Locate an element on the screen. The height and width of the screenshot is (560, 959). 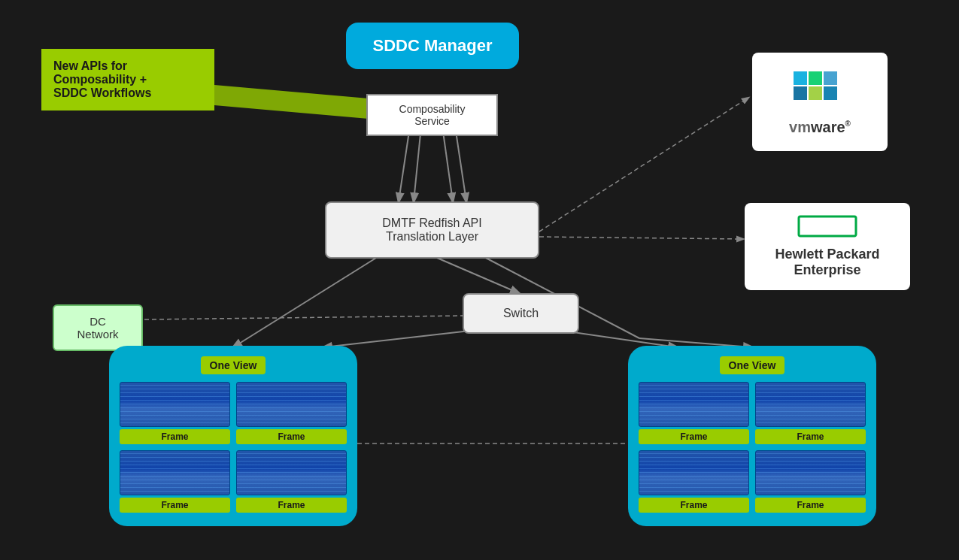
server-item-7: Frame is located at coordinates (693, 481).